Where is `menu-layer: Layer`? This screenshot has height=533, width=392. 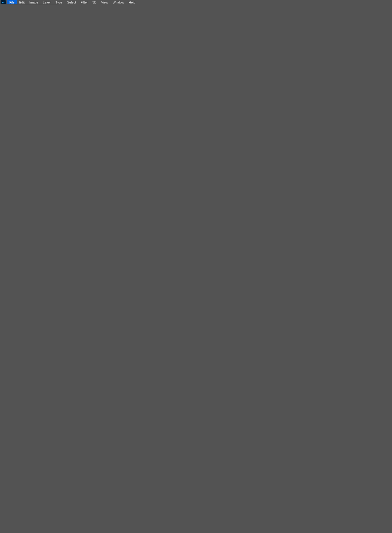 menu-layer: Layer is located at coordinates (47, 2).